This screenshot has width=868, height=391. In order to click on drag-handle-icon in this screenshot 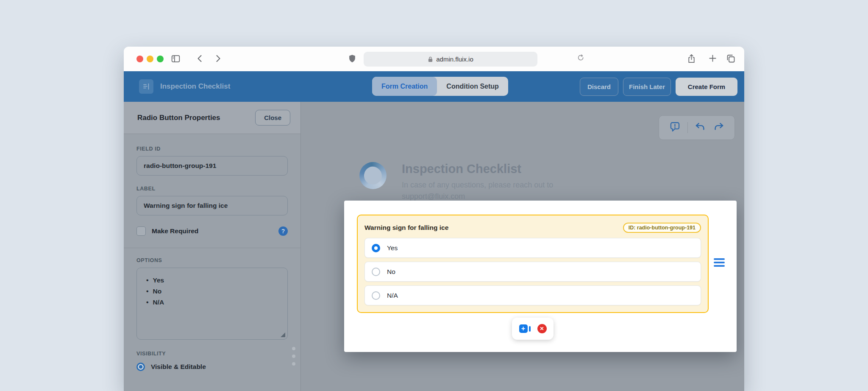, I will do `click(719, 263)`.